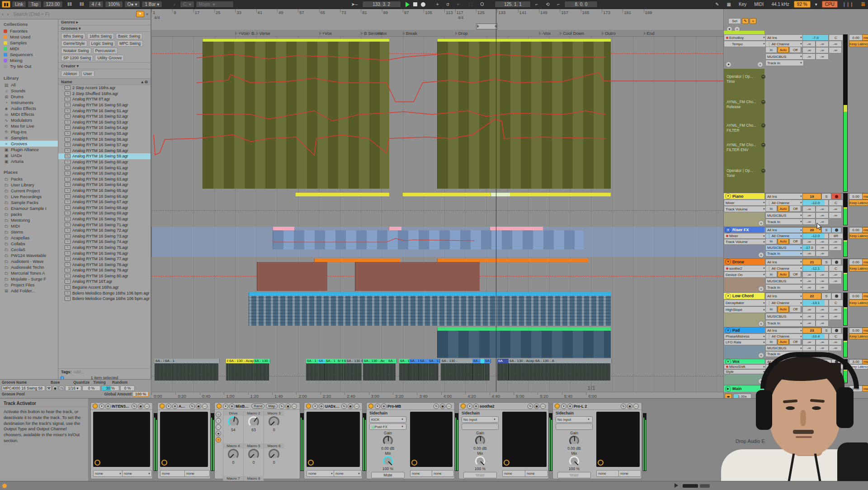 The image size is (868, 490). Describe the element at coordinates (104, 122) in the screenshot. I see `groove-file-row: ∿Analog RYTM 16 Swing 53.agr` at that location.